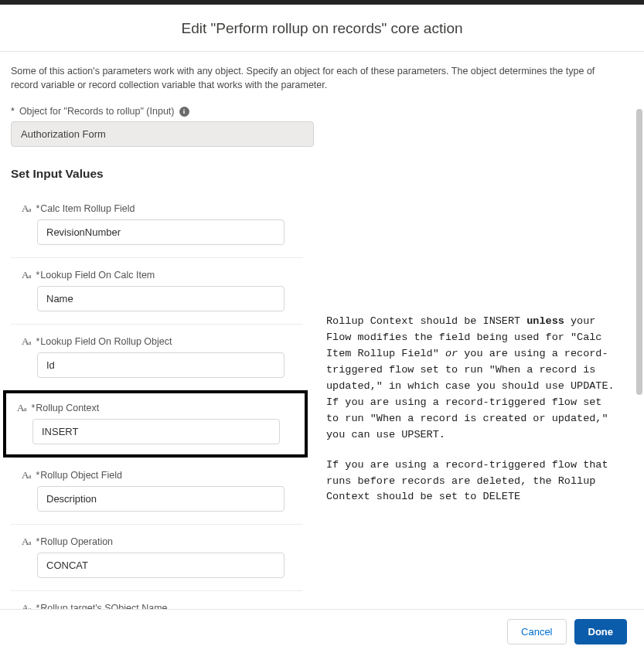 Image resolution: width=644 pixels, height=653 pixels. What do you see at coordinates (322, 29) in the screenshot?
I see `modal-title: Edit "Perform rollup on records" core ac…` at bounding box center [322, 29].